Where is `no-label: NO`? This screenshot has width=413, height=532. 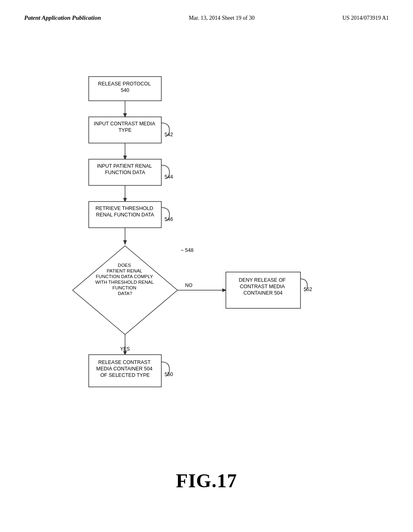
no-label: NO is located at coordinates (189, 285).